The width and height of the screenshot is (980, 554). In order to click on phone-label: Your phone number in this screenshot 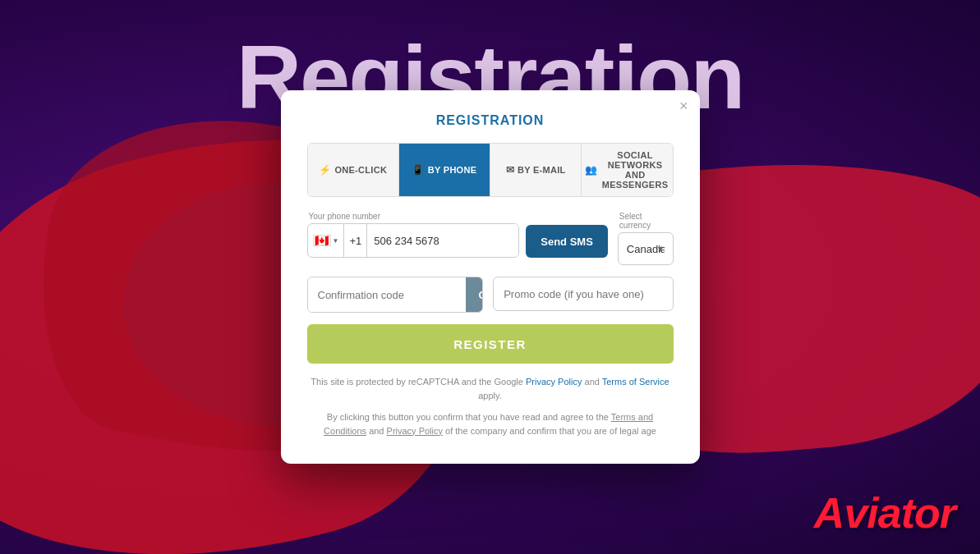, I will do `click(458, 217)`.